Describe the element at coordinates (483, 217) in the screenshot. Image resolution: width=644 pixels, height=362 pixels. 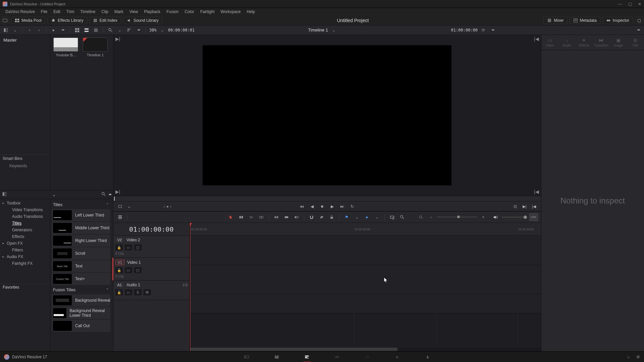
I see `zoom-in-button: +` at that location.